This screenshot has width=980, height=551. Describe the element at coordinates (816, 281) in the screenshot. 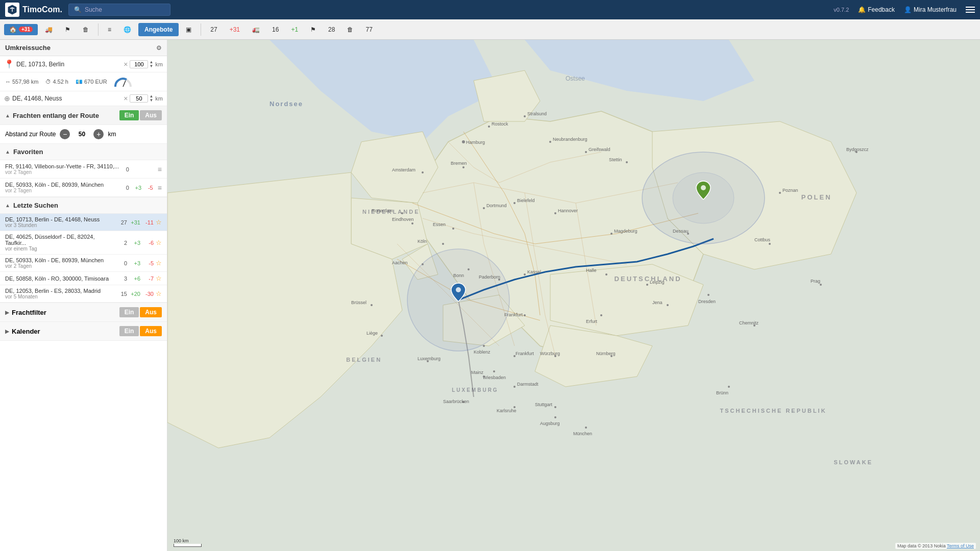

I see `svg-text: Prag` at that location.